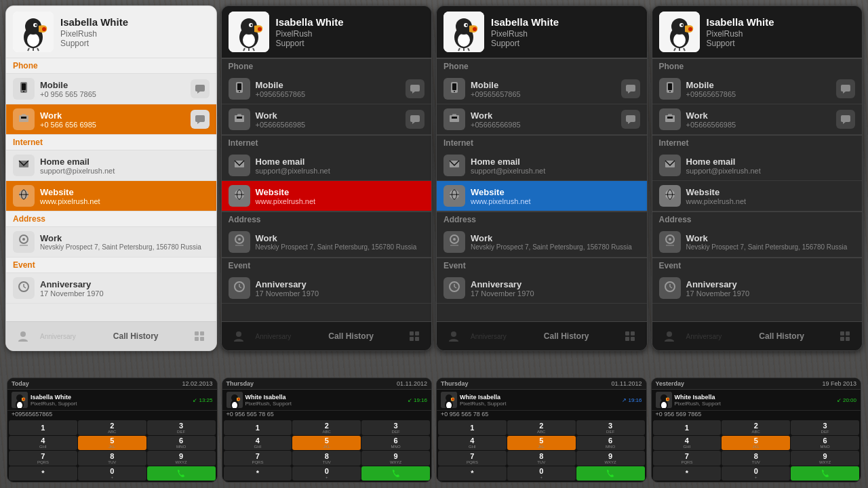 The width and height of the screenshot is (868, 488). I want to click on widget-contact-row: White Isabella PixelRush, Support ↙ 19:1…, so click(327, 400).